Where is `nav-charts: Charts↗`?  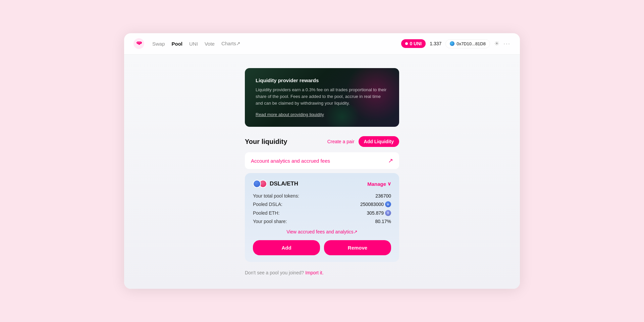 nav-charts: Charts↗ is located at coordinates (231, 44).